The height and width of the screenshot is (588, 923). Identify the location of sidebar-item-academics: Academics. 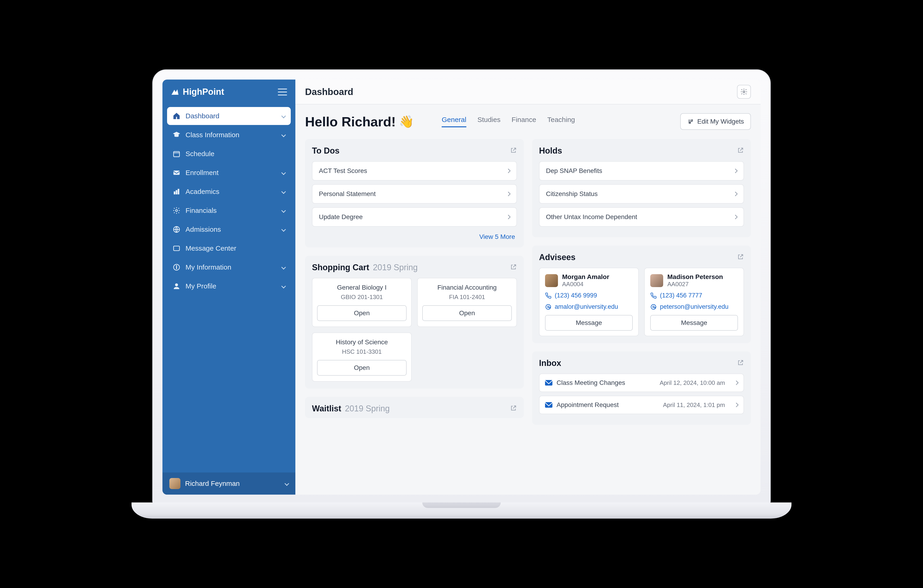
(229, 192).